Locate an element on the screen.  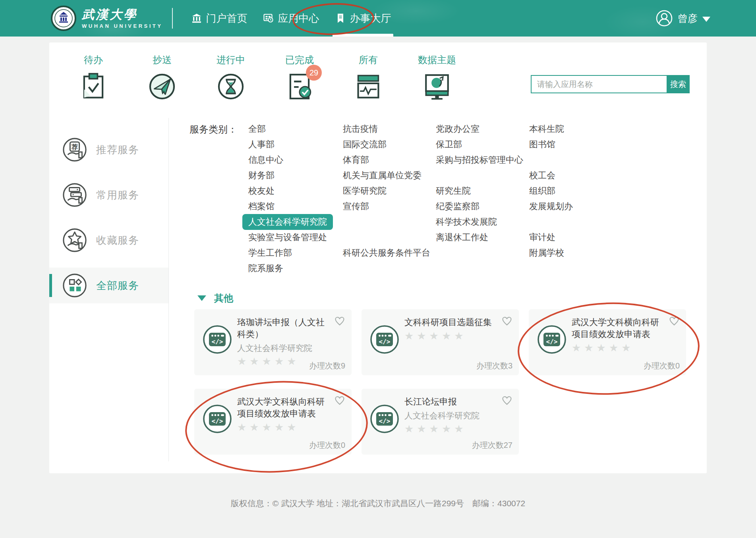
category-chip: 审计处 is located at coordinates (542, 237).